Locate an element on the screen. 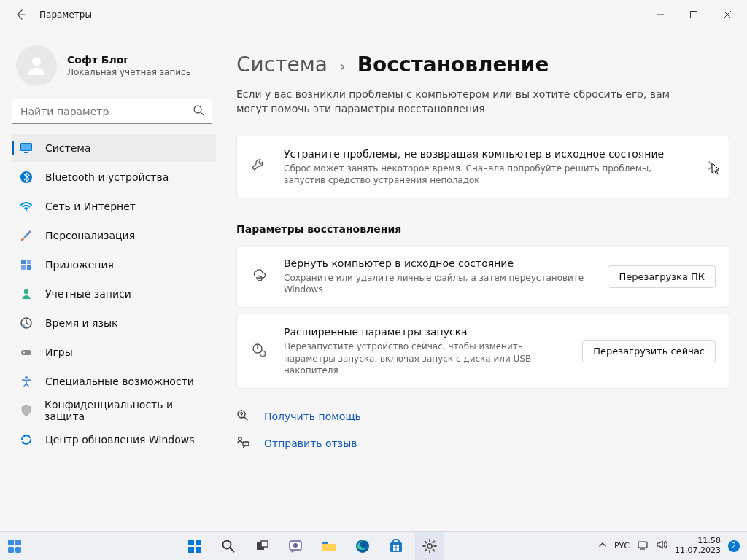 This screenshot has height=560, width=747. nav-system: Система is located at coordinates (114, 148).